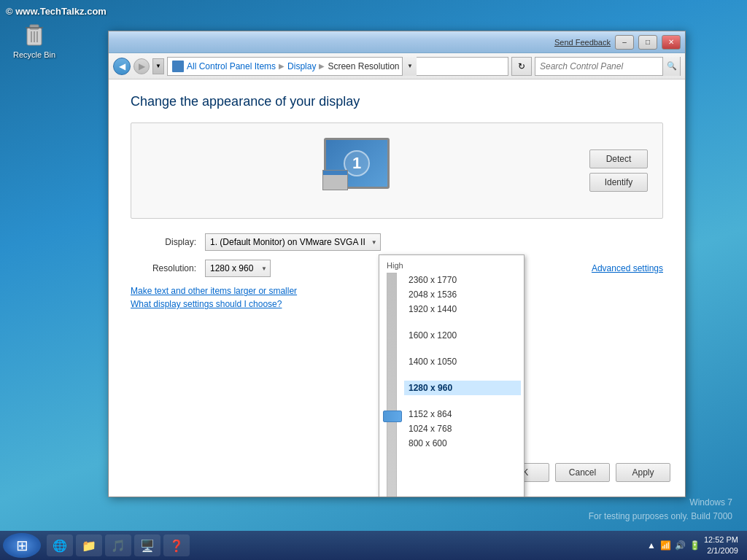  Describe the element at coordinates (643, 472) in the screenshot. I see `apply-button: Apply` at that location.